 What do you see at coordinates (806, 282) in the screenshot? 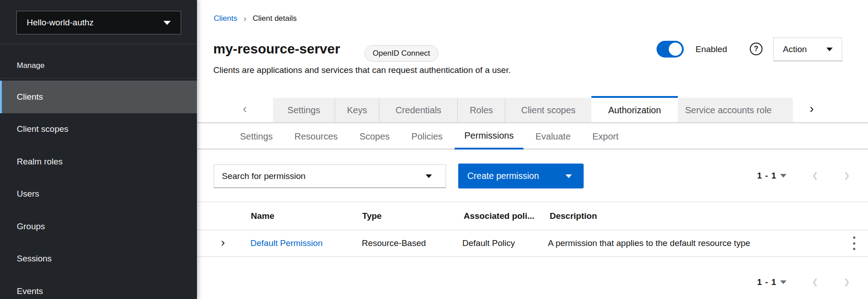
I see `pagination-bottom: 1 - 1 ❮ ❯` at bounding box center [806, 282].